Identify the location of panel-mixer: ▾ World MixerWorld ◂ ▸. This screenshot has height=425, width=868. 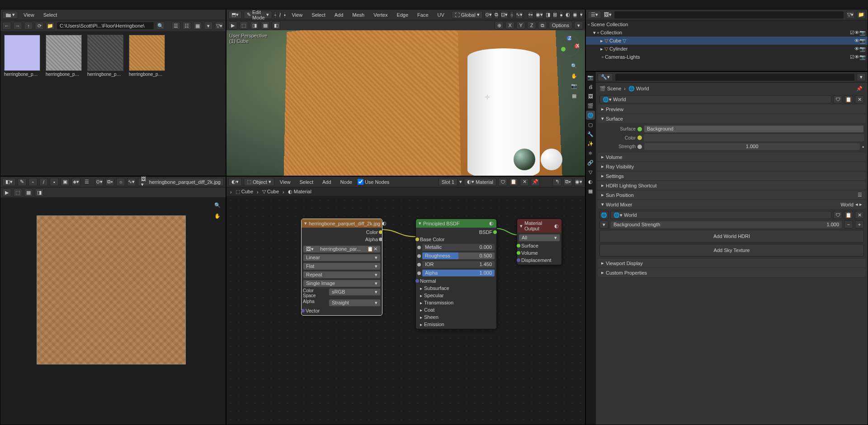
(731, 204).